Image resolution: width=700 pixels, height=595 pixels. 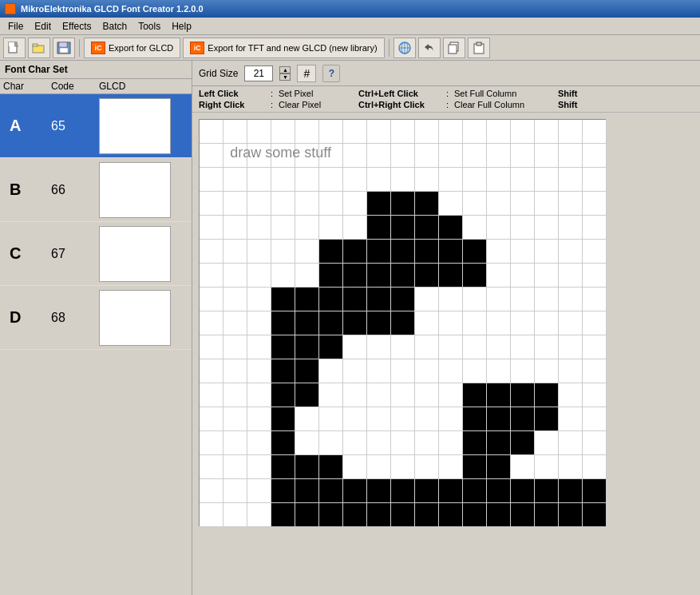 What do you see at coordinates (149, 26) in the screenshot?
I see `menu-tools: Tools` at bounding box center [149, 26].